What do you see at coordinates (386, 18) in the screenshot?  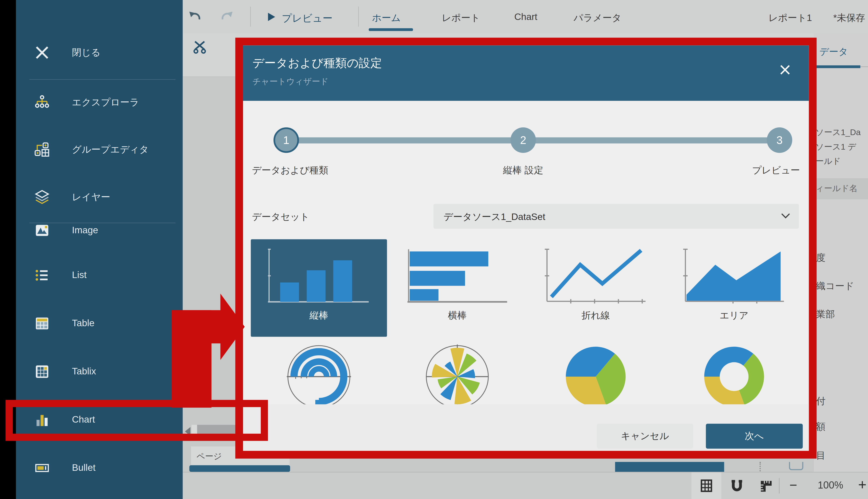 I see `tab-home: ホーム` at bounding box center [386, 18].